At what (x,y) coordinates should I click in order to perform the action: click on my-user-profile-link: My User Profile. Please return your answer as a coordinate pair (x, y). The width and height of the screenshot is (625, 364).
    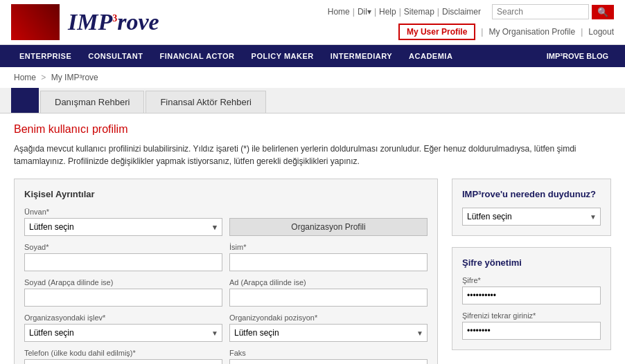
    Looking at the image, I should click on (437, 32).